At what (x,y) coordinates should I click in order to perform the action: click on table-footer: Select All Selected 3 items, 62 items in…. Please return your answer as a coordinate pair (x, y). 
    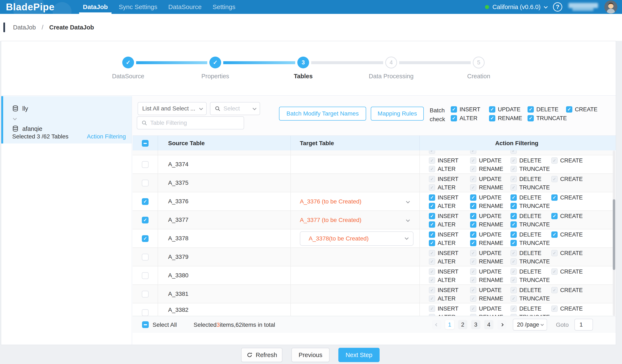
    Looking at the image, I should click on (374, 324).